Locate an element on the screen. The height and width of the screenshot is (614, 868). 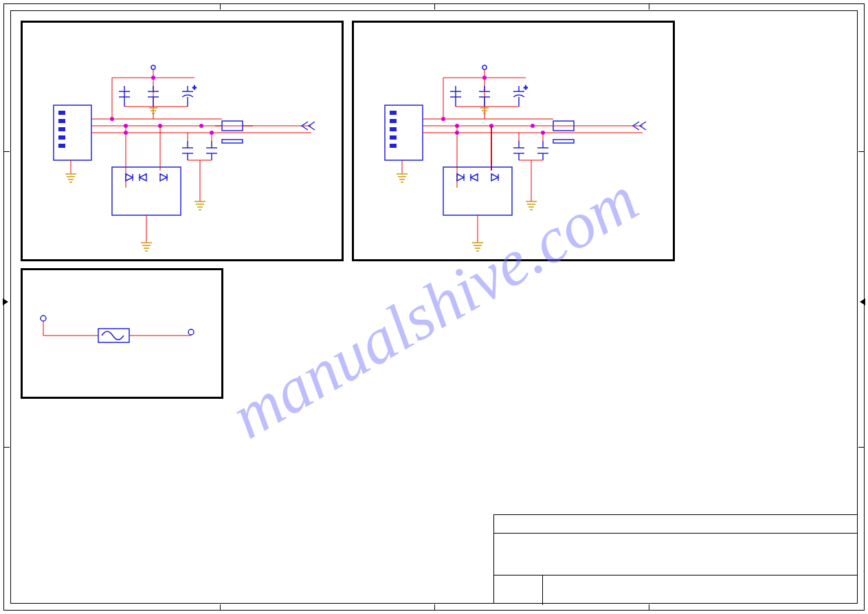
titleblock-cell-a is located at coordinates (518, 590).